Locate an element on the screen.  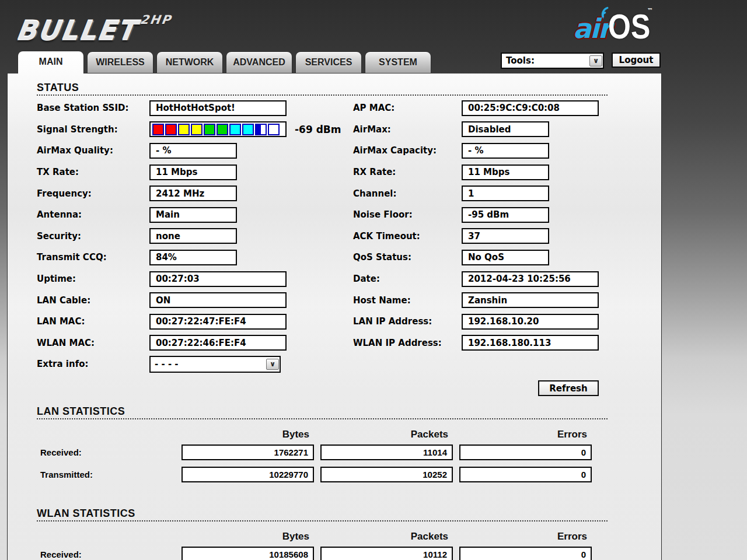
field-row-rx-rate: RX Rate: 11 Mbps is located at coordinates (481, 173).